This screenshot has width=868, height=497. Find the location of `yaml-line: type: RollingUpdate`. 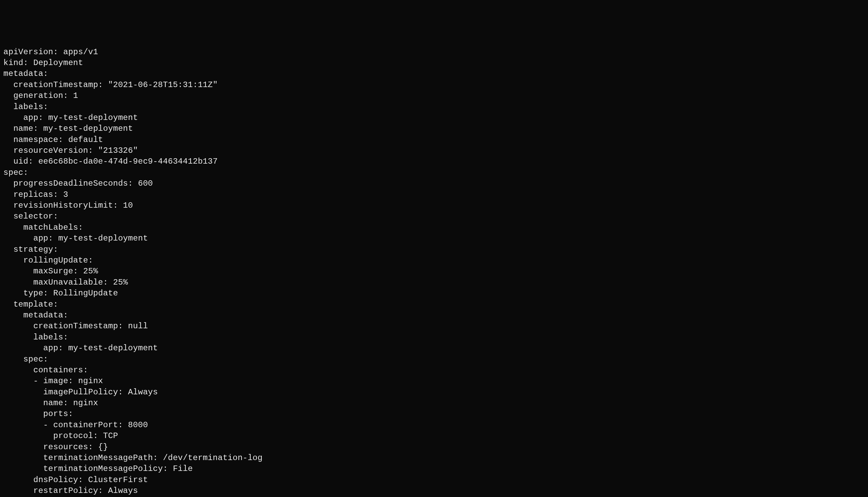

yaml-line: type: RollingUpdate is located at coordinates (61, 293).